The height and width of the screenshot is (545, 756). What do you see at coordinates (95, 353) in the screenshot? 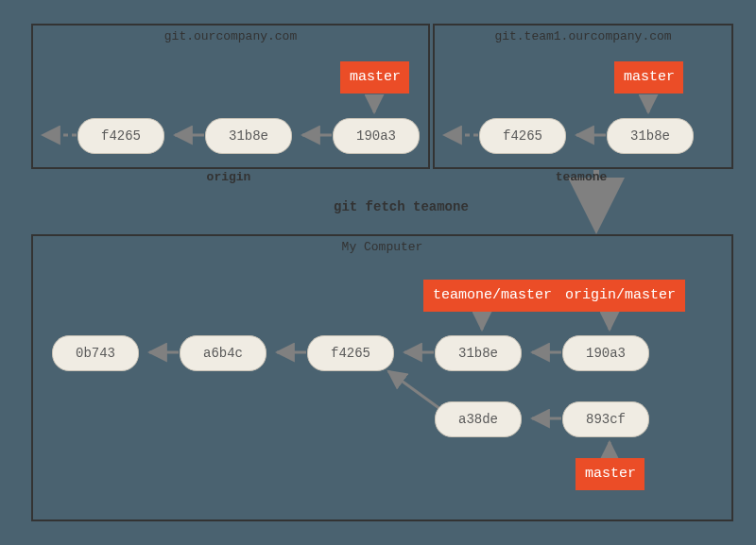
I see `local-commit-top-0: 0b743` at bounding box center [95, 353].